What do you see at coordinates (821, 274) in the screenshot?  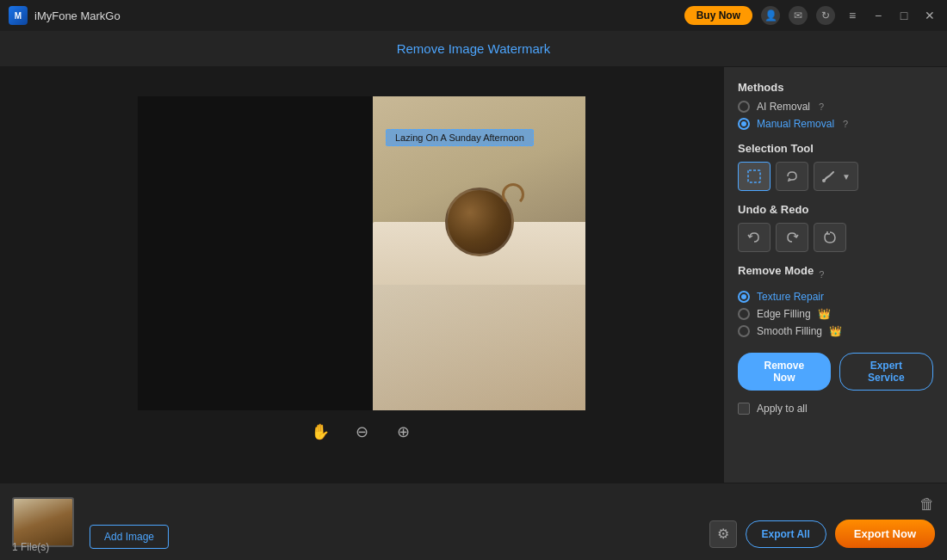 I see `remove-mode-help-icon: ?` at bounding box center [821, 274].